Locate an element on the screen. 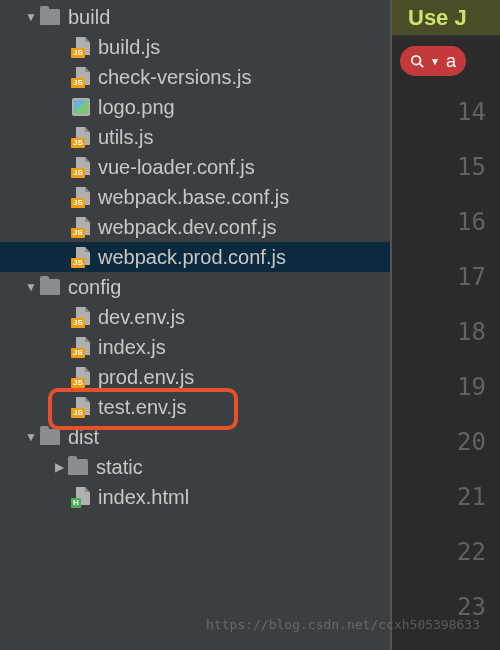 Image resolution: width=500 pixels, height=650 pixels. line-number: 23 is located at coordinates (439, 606).